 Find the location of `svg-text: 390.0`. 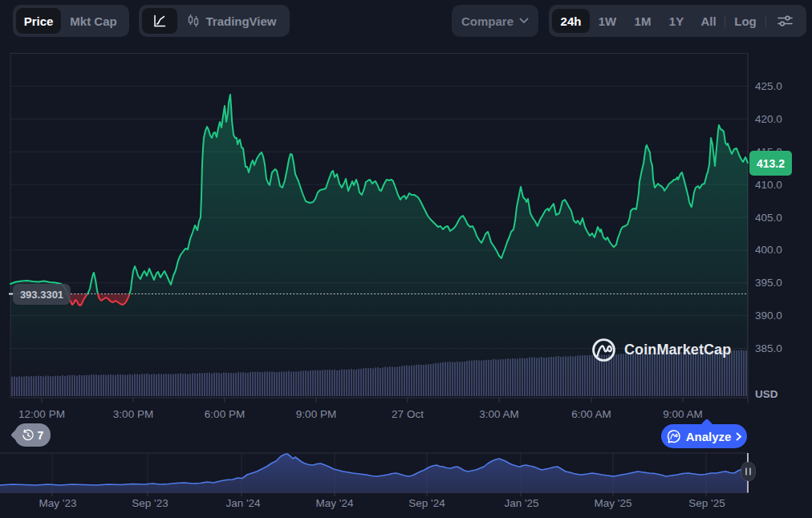

svg-text: 390.0 is located at coordinates (769, 316).